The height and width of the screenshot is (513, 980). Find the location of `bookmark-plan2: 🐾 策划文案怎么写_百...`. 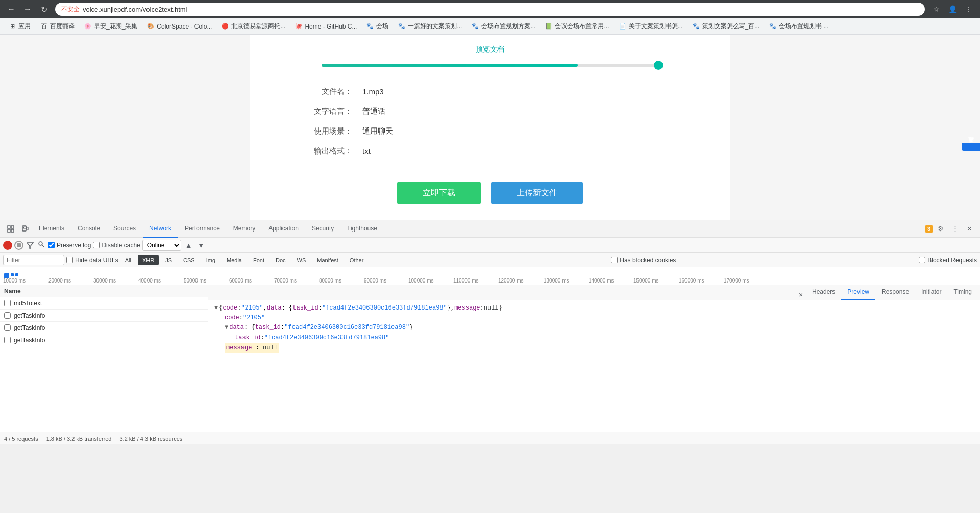

bookmark-plan2: 🐾 策划文案怎么写_百... is located at coordinates (726, 27).